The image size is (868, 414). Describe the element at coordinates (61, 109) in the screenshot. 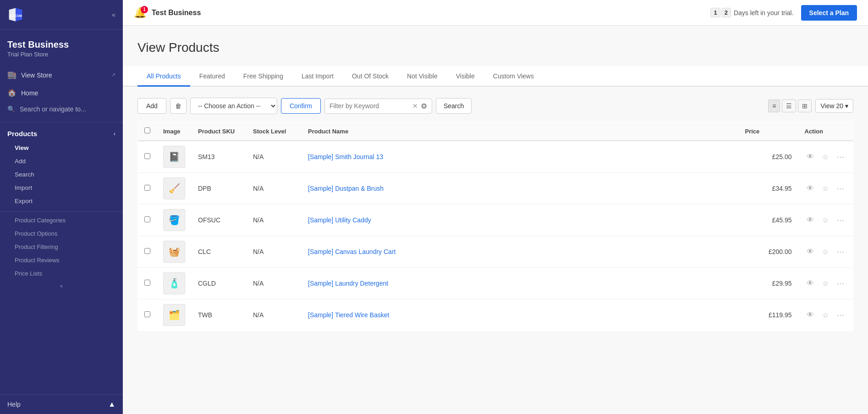

I see `sidebar-search: 🔍 Search or navigate to...` at that location.